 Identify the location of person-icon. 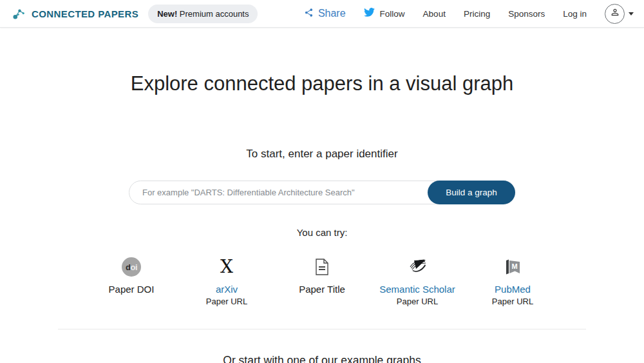
(615, 14).